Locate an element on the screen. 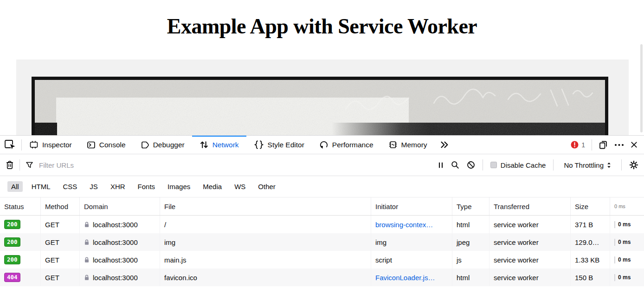  network-filter-bar: Disable Cache No Throttling is located at coordinates (322, 165).